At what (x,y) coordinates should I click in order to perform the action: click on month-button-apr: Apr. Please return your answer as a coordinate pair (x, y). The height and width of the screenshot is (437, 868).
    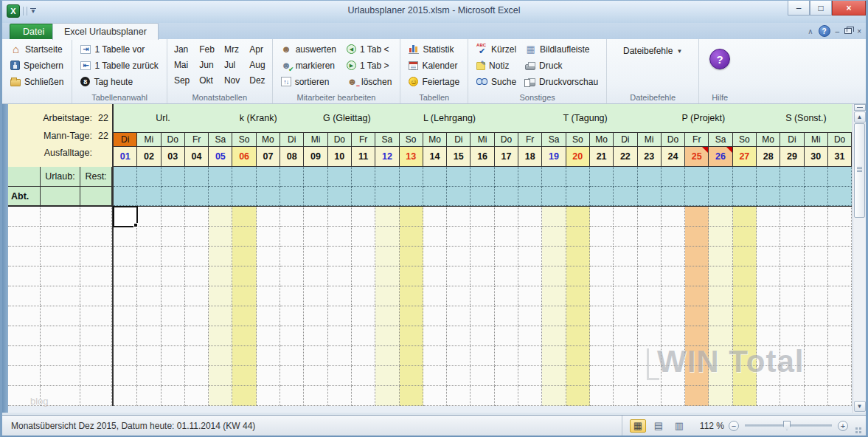
    Looking at the image, I should click on (257, 49).